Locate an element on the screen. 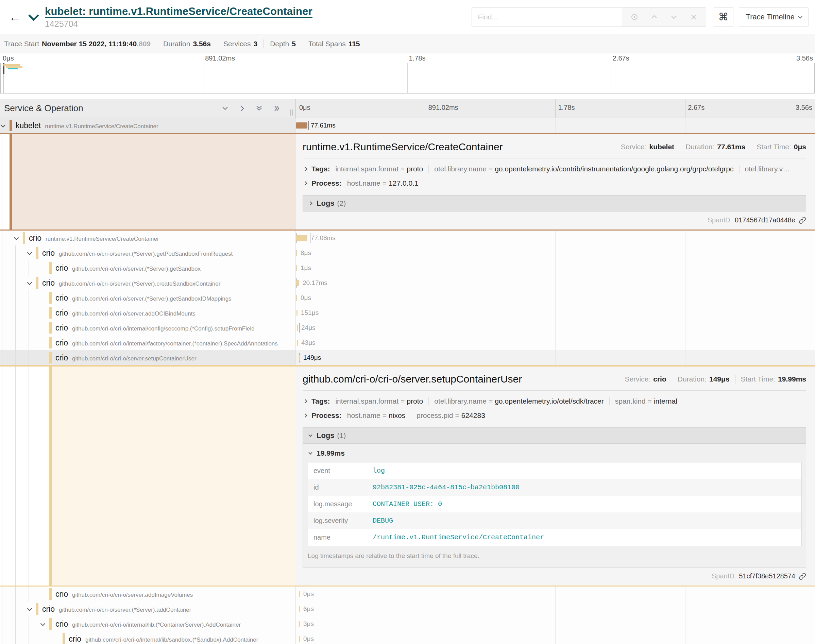 The height and width of the screenshot is (644, 815). span-detail-title: github.com/cri-o/cri-o/server.setupConta… is located at coordinates (412, 379).